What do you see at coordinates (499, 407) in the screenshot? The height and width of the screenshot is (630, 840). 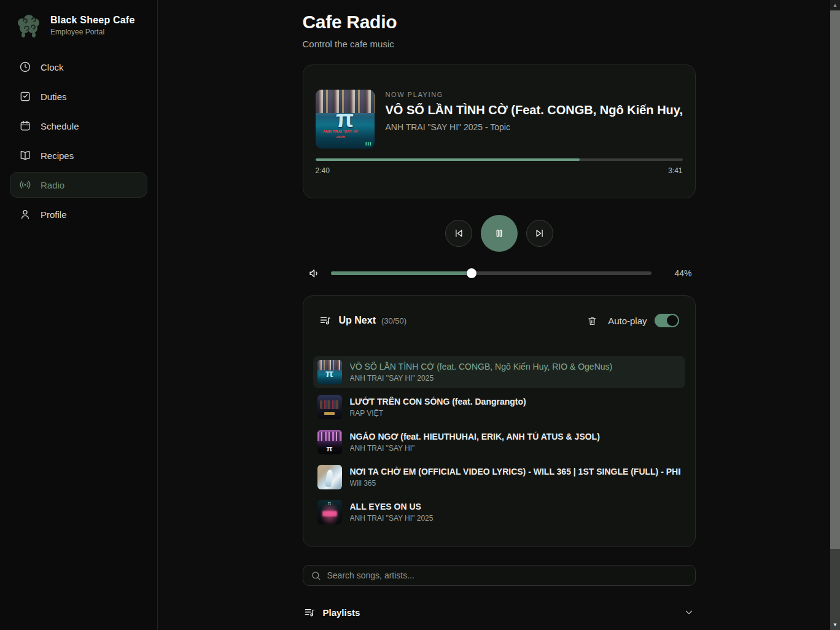 I see `queue-item: LƯỚT TRÊN CON SÓNG (feat. Dangrangto) RA…` at bounding box center [499, 407].